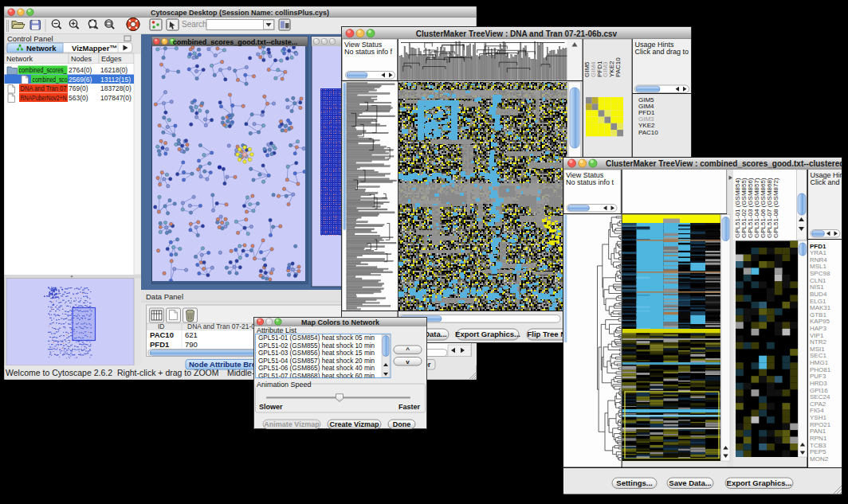 Image resolution: width=848 pixels, height=504 pixels. I want to click on svg-text: Settings..., so click(634, 483).